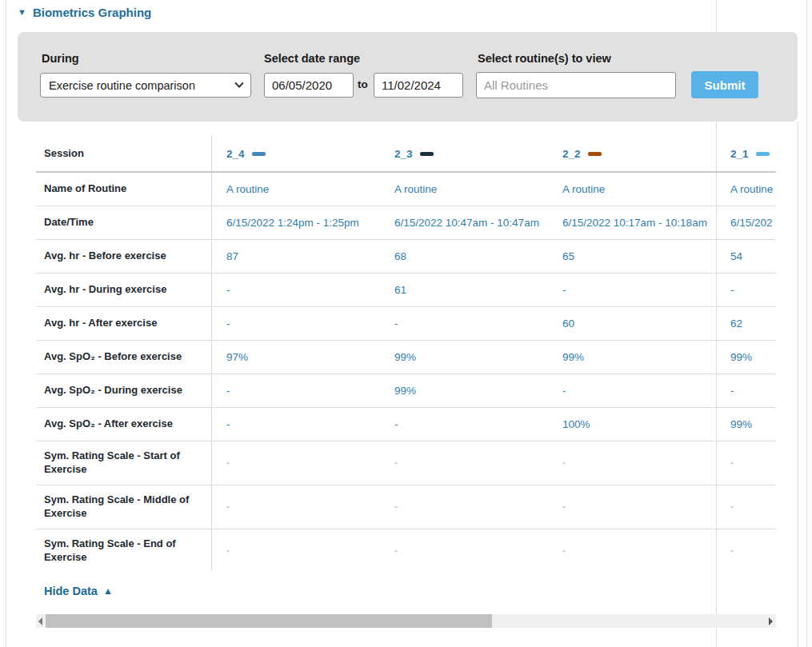 The image size is (812, 647). What do you see at coordinates (78, 591) in the screenshot?
I see `hide-data-link: Hide Data ▲` at bounding box center [78, 591].